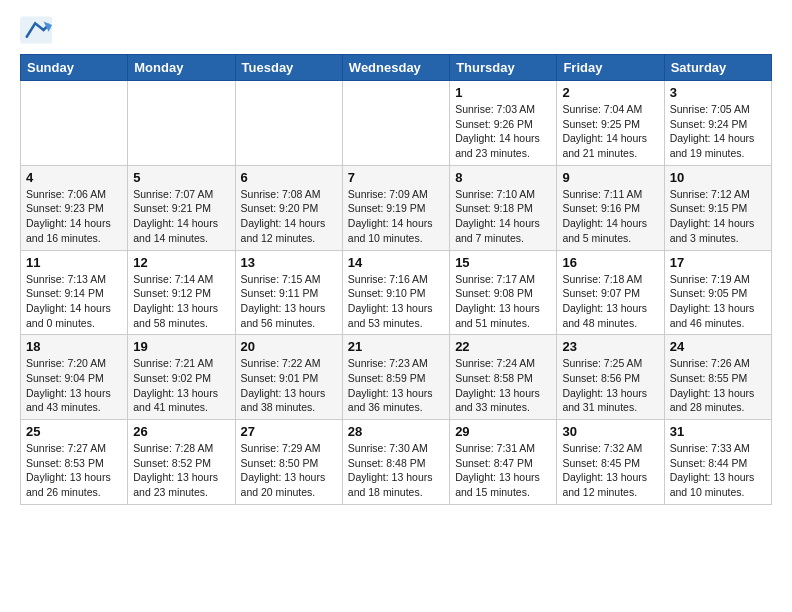 This screenshot has height=612, width=792. Describe the element at coordinates (289, 432) in the screenshot. I see `cell-day-number: 27` at that location.